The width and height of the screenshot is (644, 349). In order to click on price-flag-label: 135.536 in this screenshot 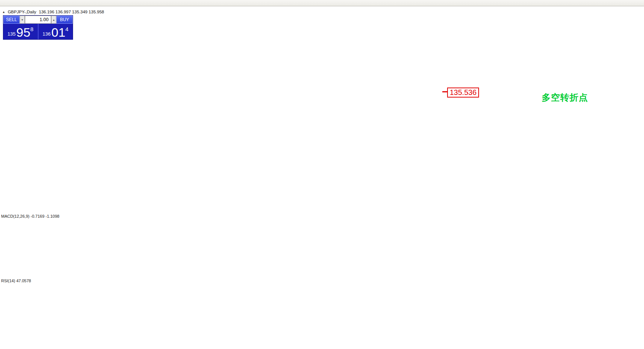, I will do `click(463, 93)`.